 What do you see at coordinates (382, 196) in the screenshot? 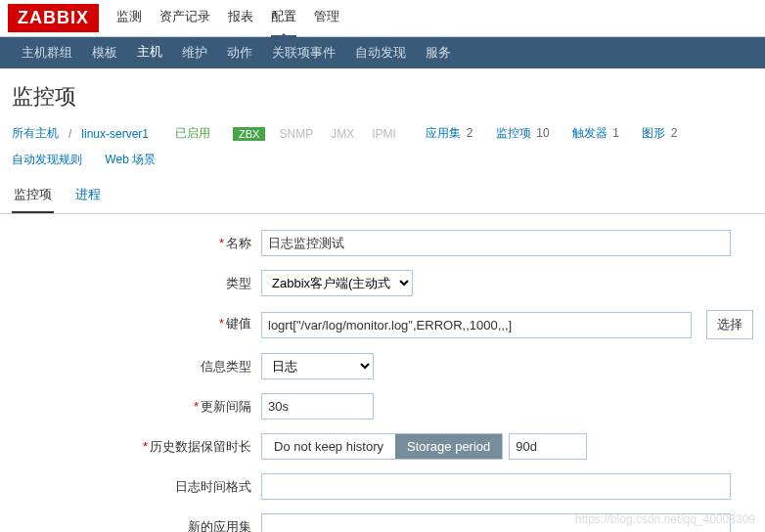
I see `tabs: 监控项 进程` at bounding box center [382, 196].